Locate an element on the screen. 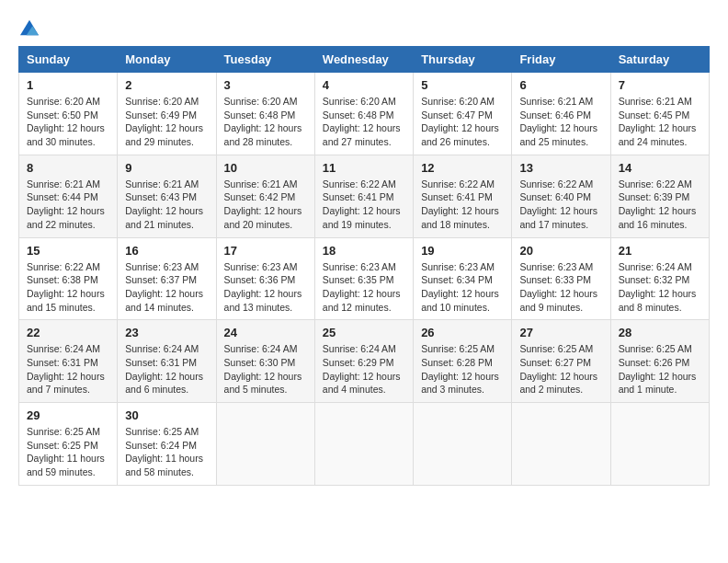 This screenshot has height=563, width=728. calendar-cell: 6 Sunrise: 6:21 AMSunset: 6:46 PMDayligh… is located at coordinates (561, 114).